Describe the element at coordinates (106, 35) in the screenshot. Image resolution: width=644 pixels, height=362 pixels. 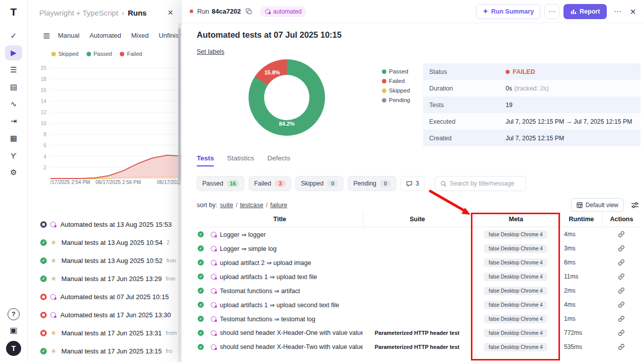
I see `tab-automated: Automated` at that location.